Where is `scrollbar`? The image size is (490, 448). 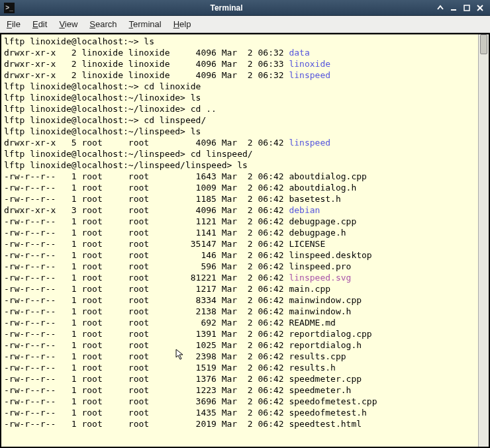 scrollbar is located at coordinates (483, 241).